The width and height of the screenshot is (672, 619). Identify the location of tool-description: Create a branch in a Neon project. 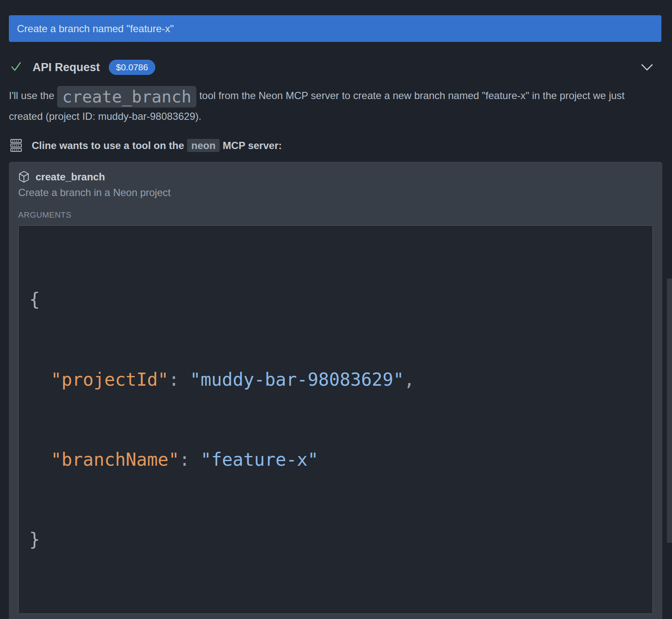
(336, 193).